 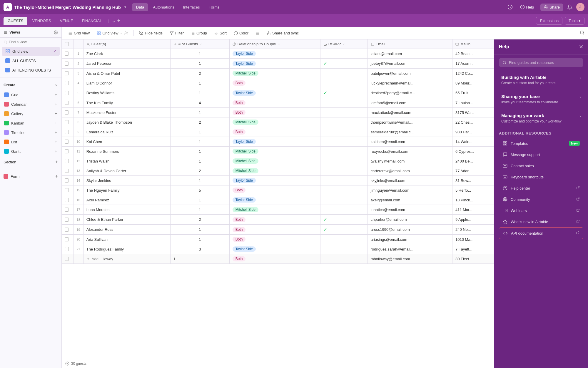 I want to click on col-checkbox, so click(x=68, y=44).